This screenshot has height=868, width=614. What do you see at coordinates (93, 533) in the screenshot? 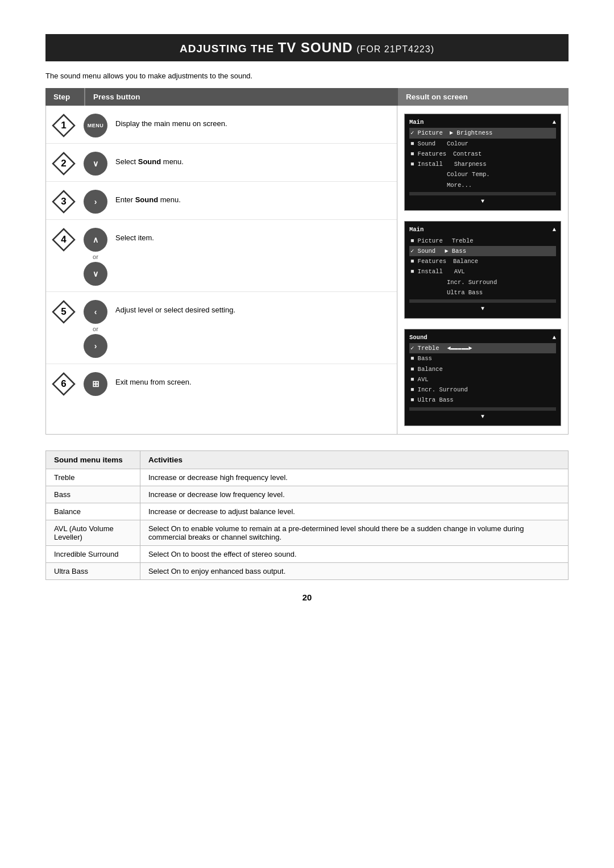
I see `table-cell-item: AVL (Auto Volume Leveller)` at bounding box center [93, 533].